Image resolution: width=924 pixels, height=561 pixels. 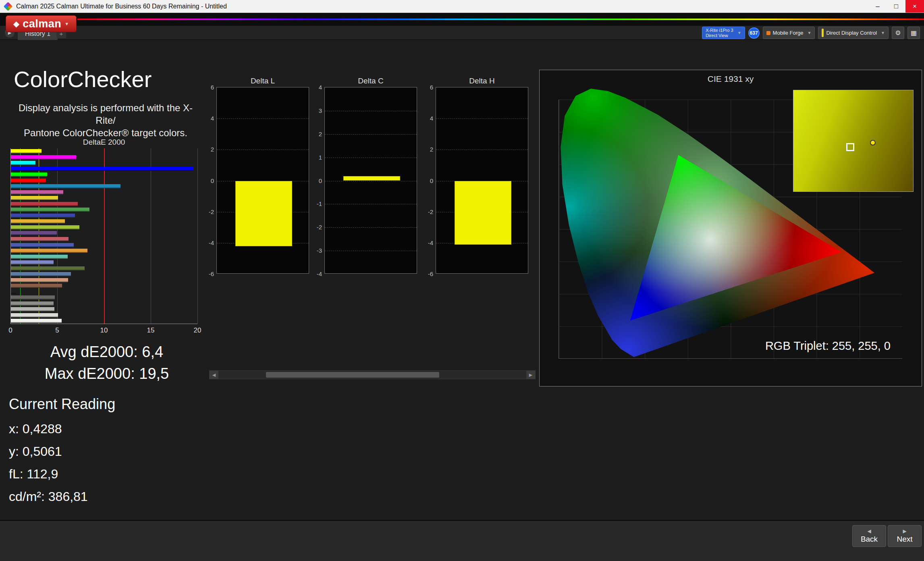 What do you see at coordinates (214, 375) in the screenshot?
I see `scroll-left-arrow-icon: ◀` at bounding box center [214, 375].